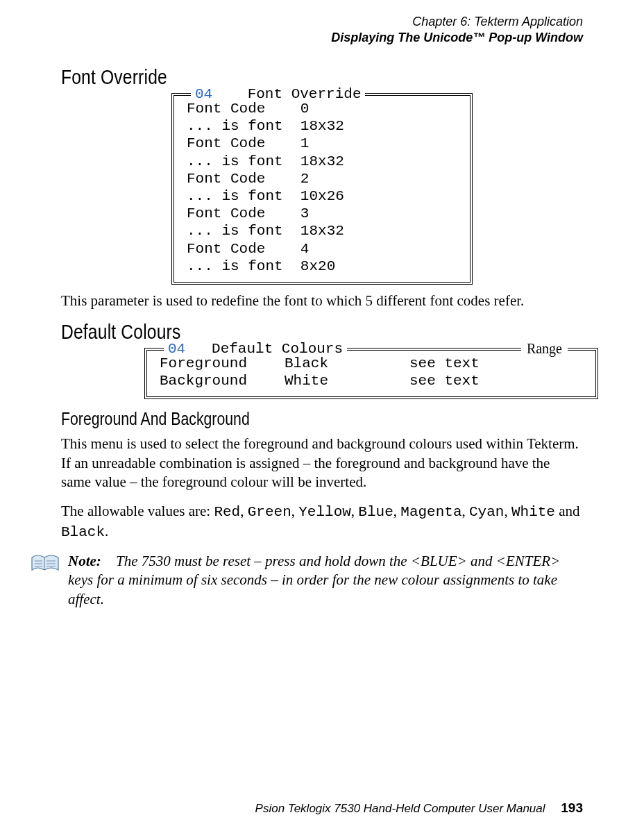 Image resolution: width=644 pixels, height=831 pixels. What do you see at coordinates (45, 564) in the screenshot?
I see `book-icon` at bounding box center [45, 564].